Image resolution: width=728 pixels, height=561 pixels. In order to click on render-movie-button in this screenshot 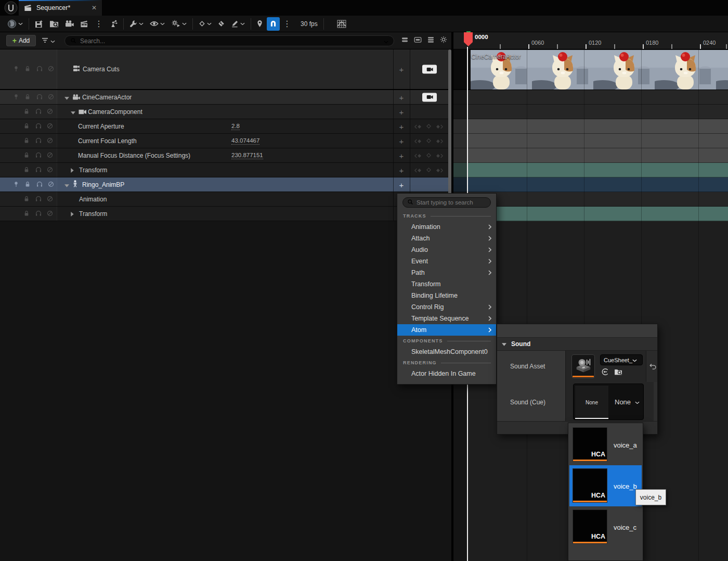, I will do `click(84, 24)`.